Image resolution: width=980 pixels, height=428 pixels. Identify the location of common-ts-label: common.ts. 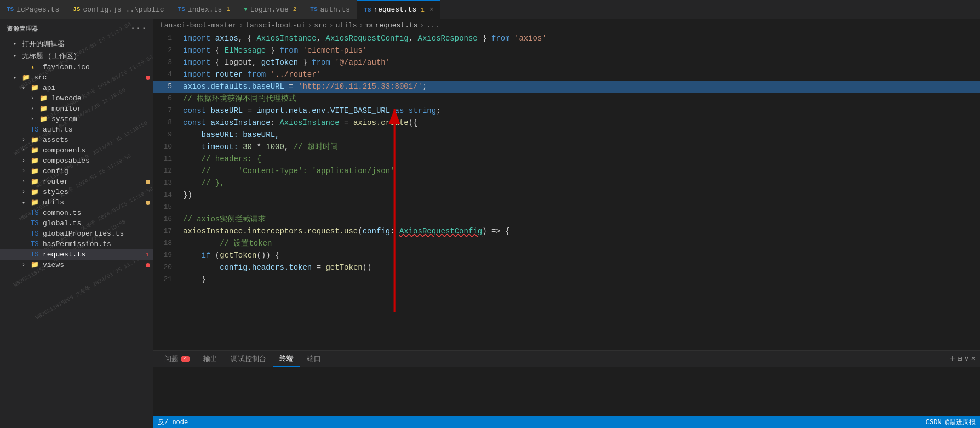
(98, 213).